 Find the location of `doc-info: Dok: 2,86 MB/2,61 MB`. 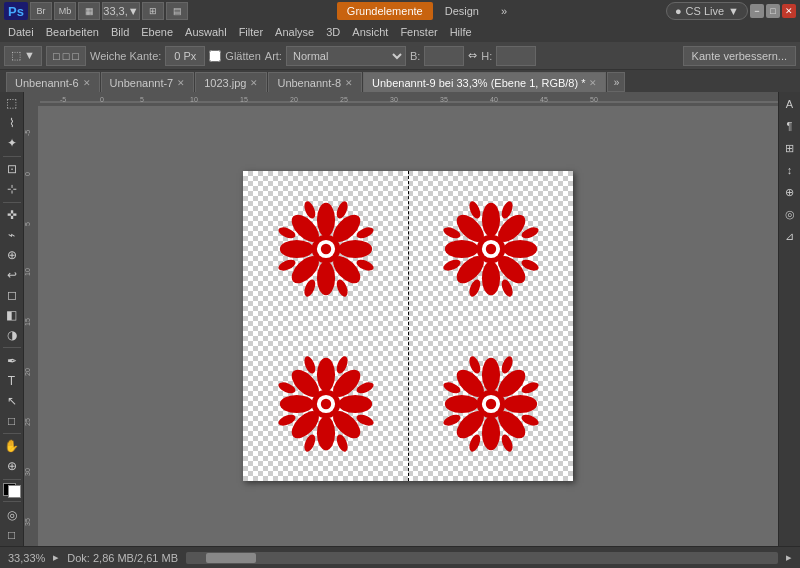

doc-info: Dok: 2,86 MB/2,61 MB is located at coordinates (122, 558).